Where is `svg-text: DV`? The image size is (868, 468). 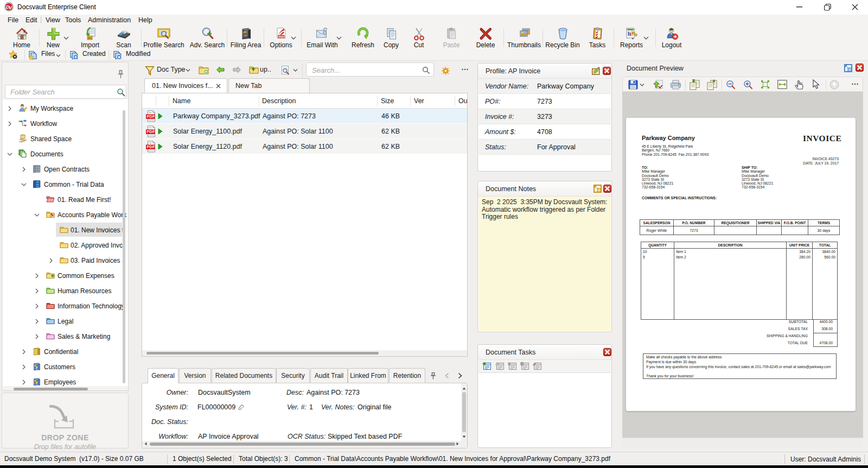
svg-text: DV is located at coordinates (90, 38).